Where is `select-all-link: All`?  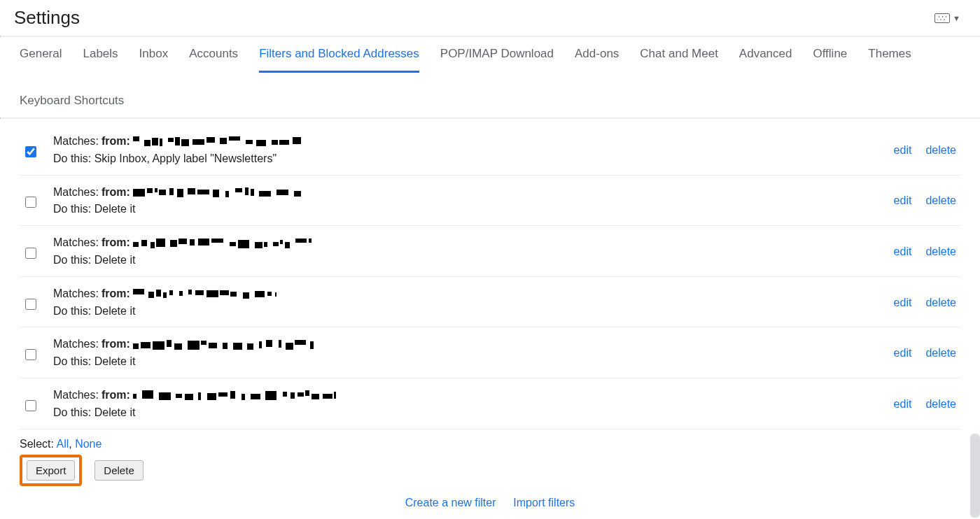
select-all-link: All is located at coordinates (62, 443).